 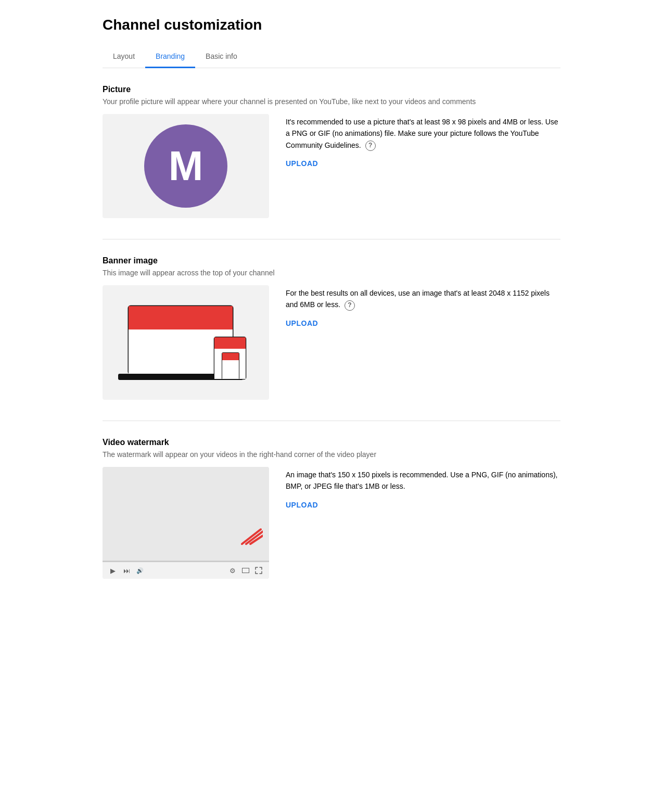 What do you see at coordinates (332, 508) in the screenshot?
I see `watermark-section: Video watermark The watermark will appea…` at bounding box center [332, 508].